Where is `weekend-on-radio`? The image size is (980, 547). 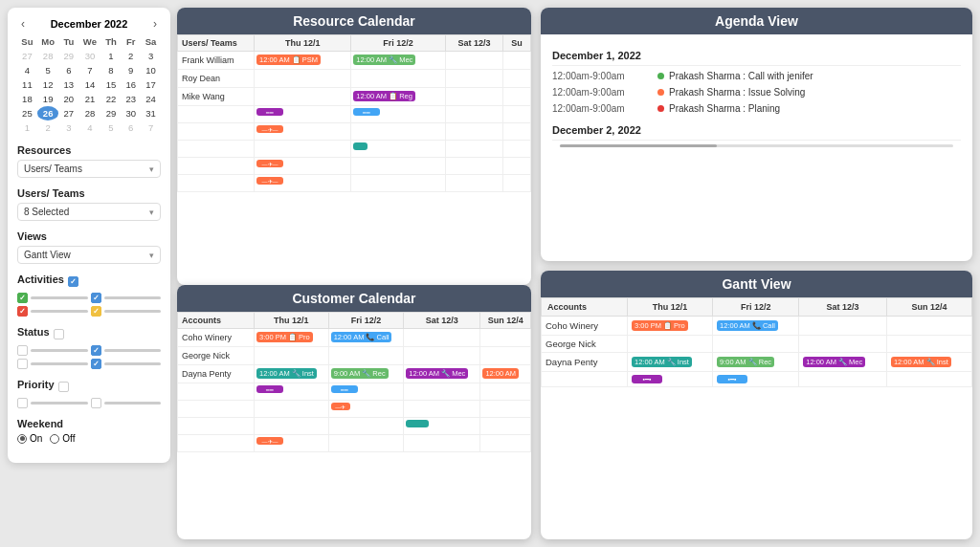 weekend-on-radio is located at coordinates (22, 439).